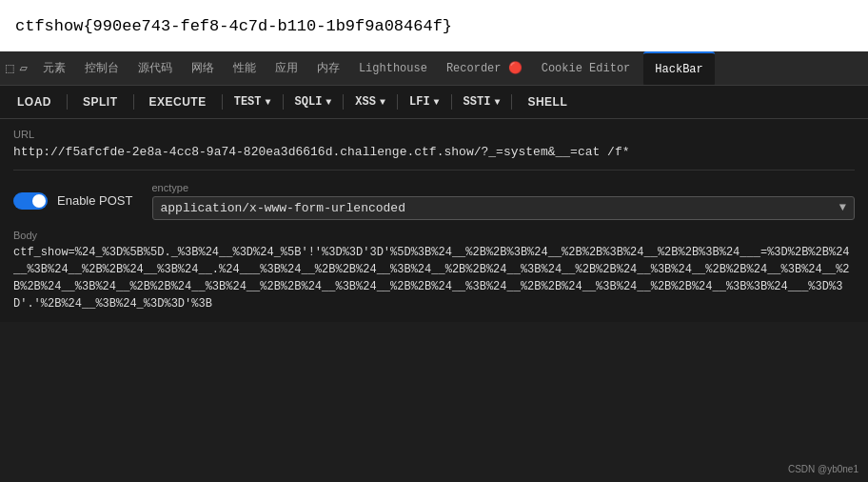 This screenshot has height=482, width=868. Describe the element at coordinates (223, 102) in the screenshot. I see `sep3` at that location.